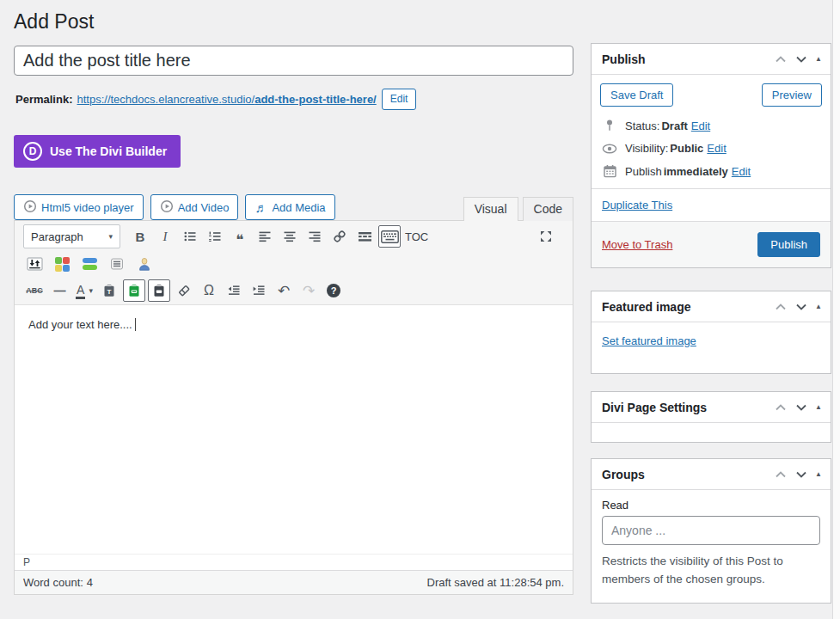 The height and width of the screenshot is (619, 840). I want to click on groups-panel-header: Groups ▲, so click(711, 475).